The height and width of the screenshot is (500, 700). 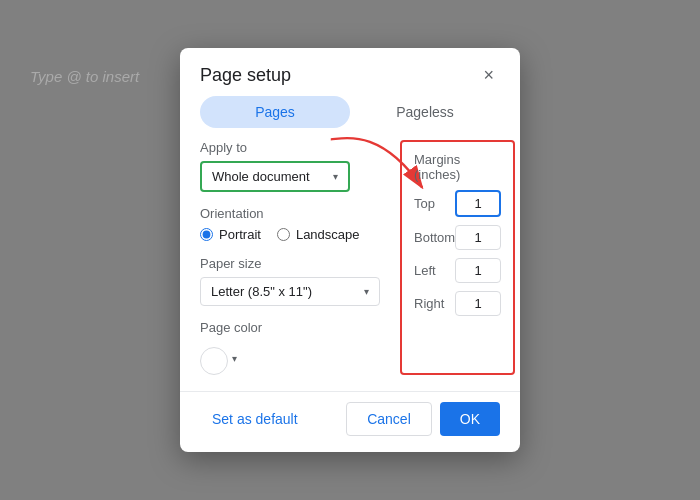 I want to click on left-panel: Apply to Whole document ▾ Orientation Po…, so click(x=290, y=258).